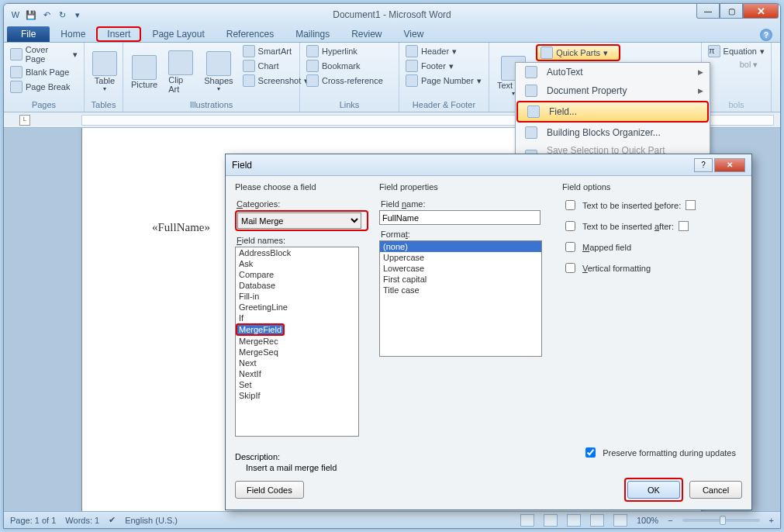  I want to click on view-web-layout-icon, so click(574, 520).